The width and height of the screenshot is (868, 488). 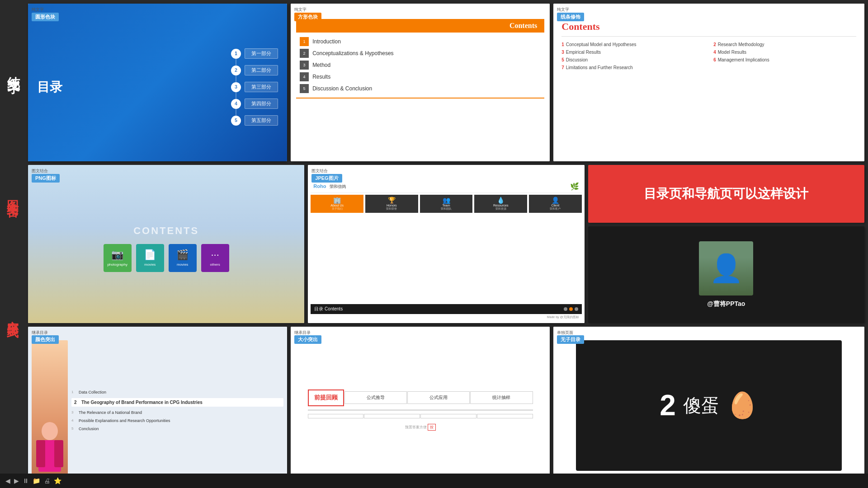 I want to click on stamp-box-text: 按, so click(x=432, y=427).